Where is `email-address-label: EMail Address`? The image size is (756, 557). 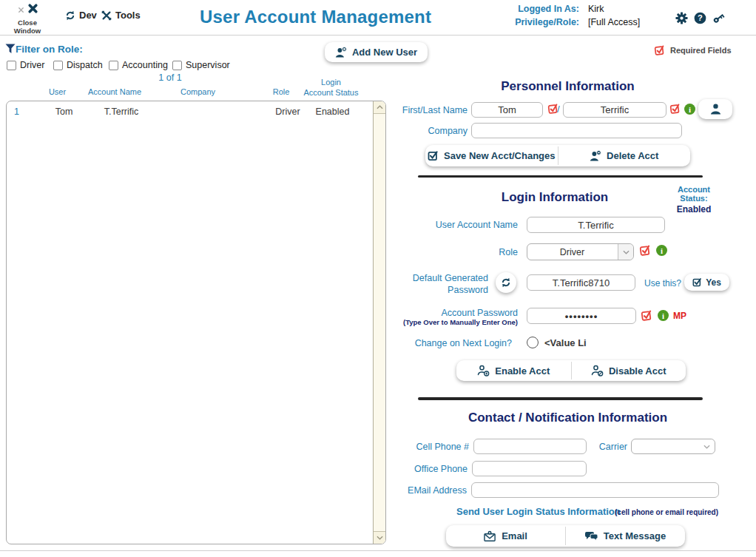 email-address-label: EMail Address is located at coordinates (420, 490).